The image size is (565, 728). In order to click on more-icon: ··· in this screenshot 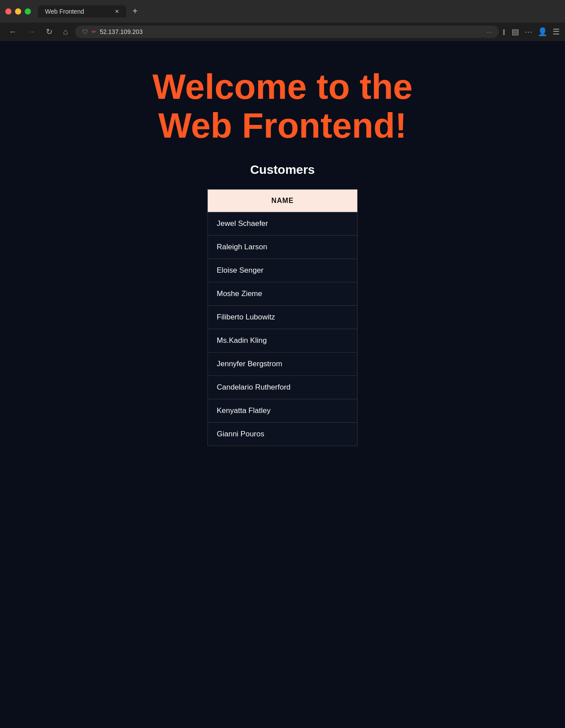, I will do `click(489, 32)`.